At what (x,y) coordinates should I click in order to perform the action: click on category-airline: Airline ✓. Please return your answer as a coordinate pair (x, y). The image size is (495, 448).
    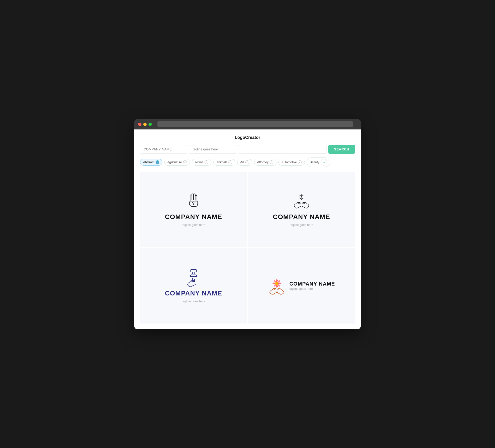
    Looking at the image, I should click on (202, 162).